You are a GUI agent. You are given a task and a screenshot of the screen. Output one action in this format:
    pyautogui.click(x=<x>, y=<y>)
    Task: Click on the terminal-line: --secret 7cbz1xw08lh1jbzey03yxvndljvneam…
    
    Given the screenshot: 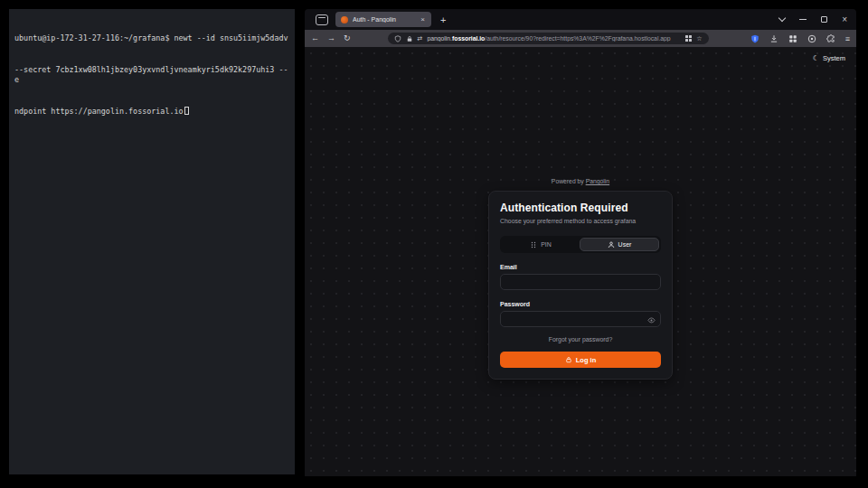 What is the action you would take?
    pyautogui.click(x=152, y=76)
    